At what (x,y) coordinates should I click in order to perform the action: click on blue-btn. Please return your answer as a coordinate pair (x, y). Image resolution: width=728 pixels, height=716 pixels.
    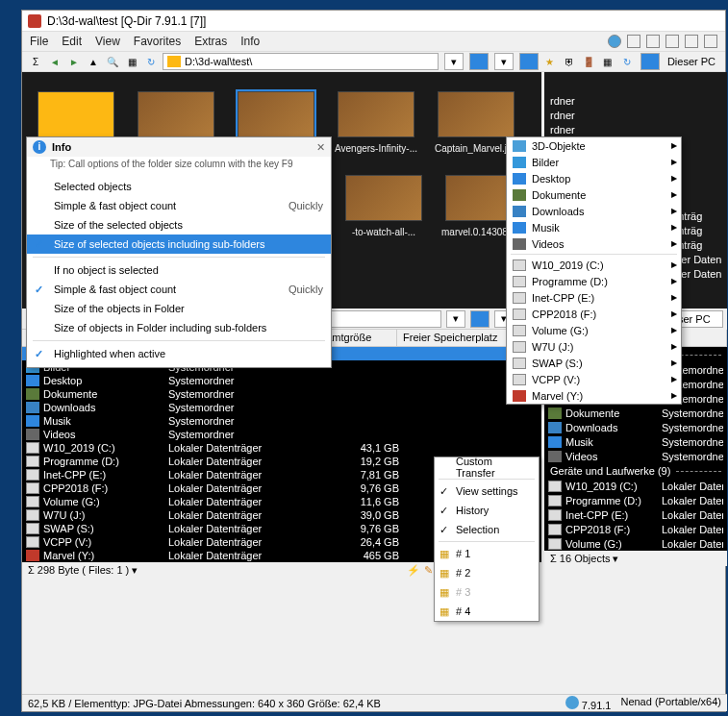
    Looking at the image, I should click on (480, 319).